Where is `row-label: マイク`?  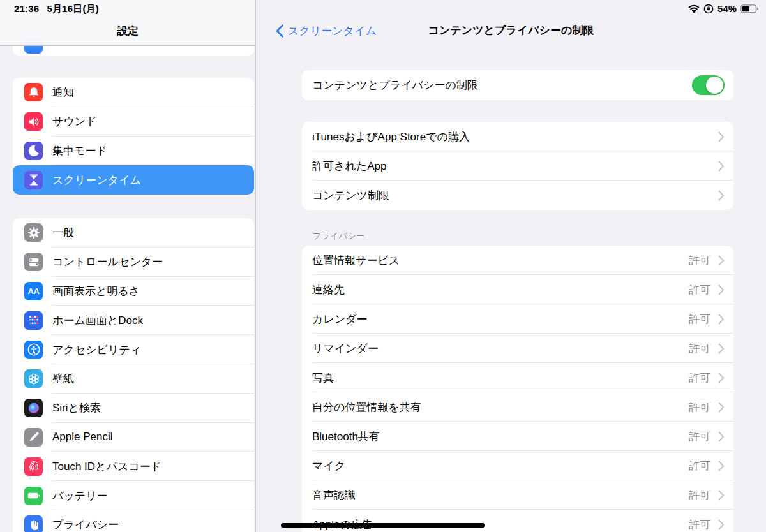
row-label: マイク is located at coordinates (500, 466).